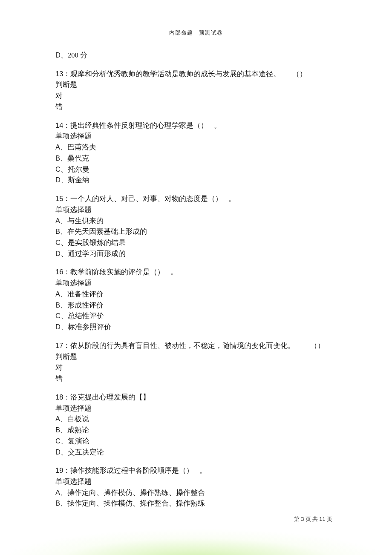 This screenshot has width=392, height=555. What do you see at coordinates (78, 419) in the screenshot?
I see `option-text: 白板说` at bounding box center [78, 419].